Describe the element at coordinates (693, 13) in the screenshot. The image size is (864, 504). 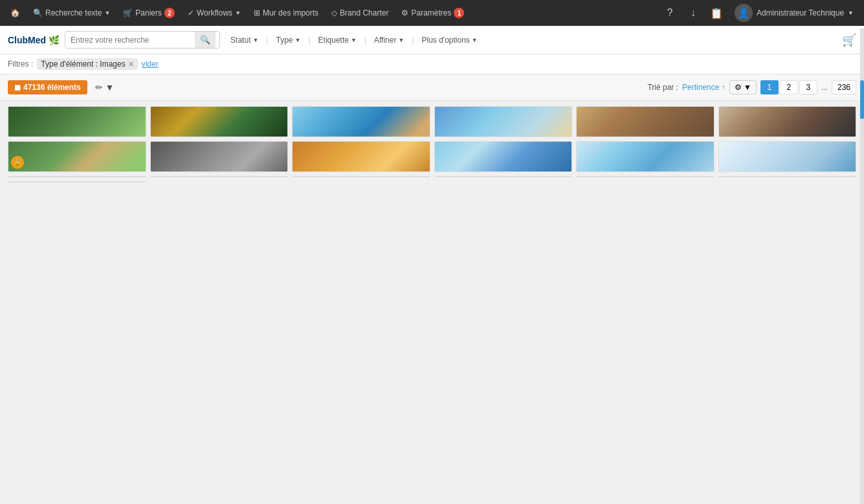
I see `download-button: ↓` at that location.